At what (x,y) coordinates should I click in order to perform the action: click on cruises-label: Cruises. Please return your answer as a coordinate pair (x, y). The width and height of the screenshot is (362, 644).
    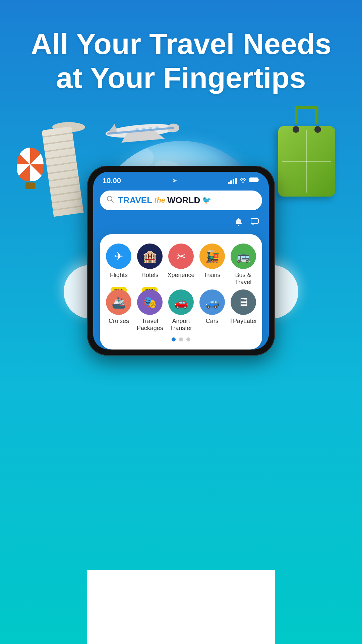
    Looking at the image, I should click on (119, 321).